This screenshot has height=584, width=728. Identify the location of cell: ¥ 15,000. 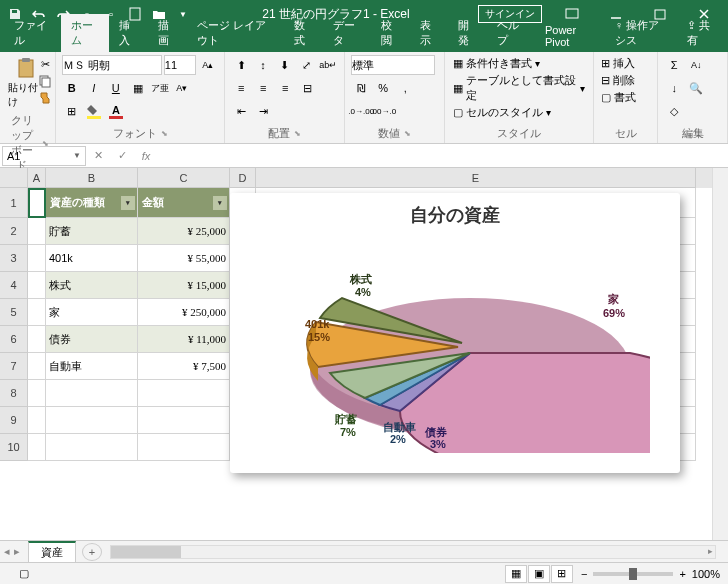
(184, 286).